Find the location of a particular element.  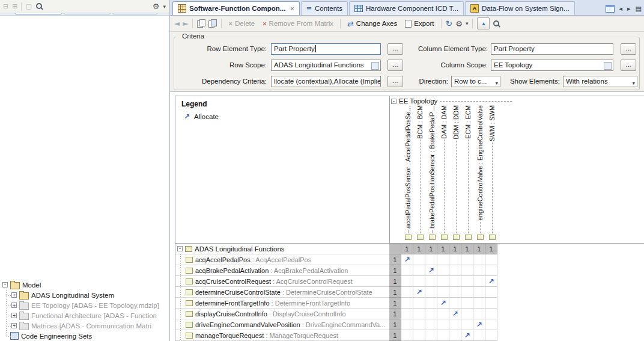

direction-select: Row to c...▾ is located at coordinates (476, 82).